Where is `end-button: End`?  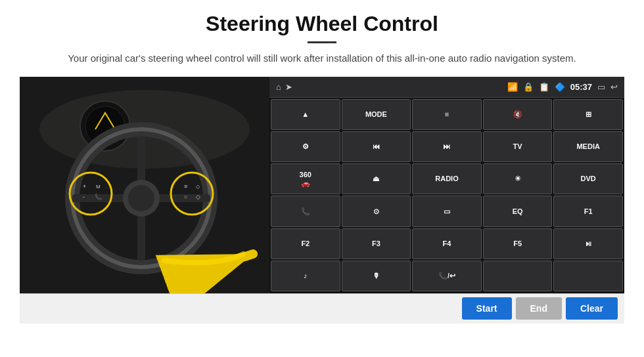
end-button: End is located at coordinates (539, 308).